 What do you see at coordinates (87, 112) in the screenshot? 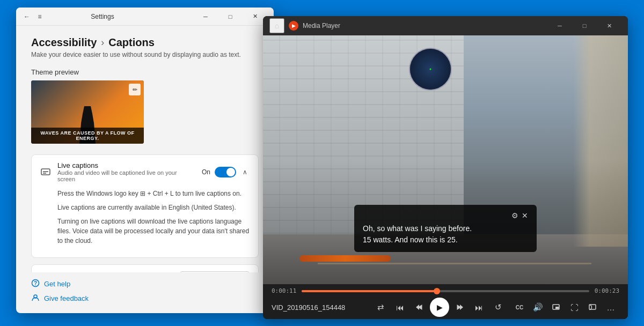
I see `theme-preview-image: Waves are caused by a flow of energy. ✏` at bounding box center [87, 112].